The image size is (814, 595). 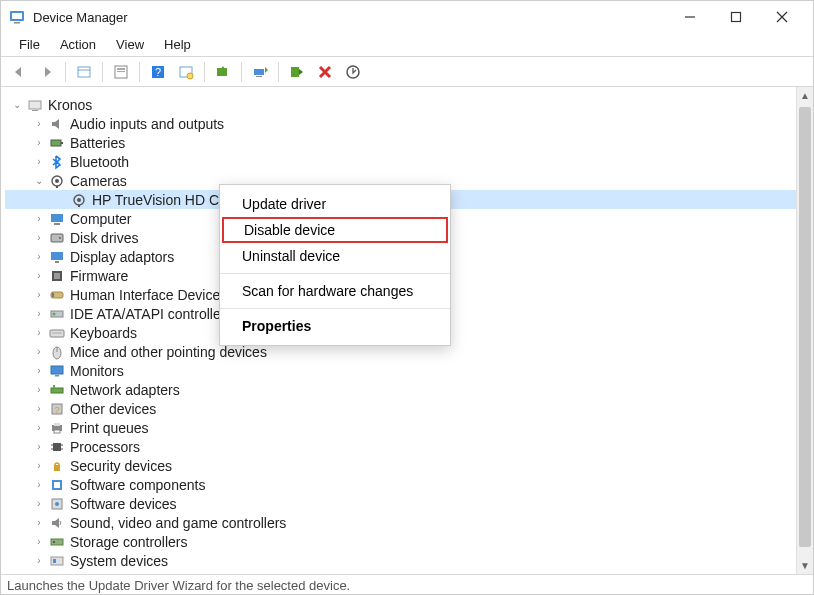 What do you see at coordinates (335, 326) in the screenshot?
I see `ctx-properties: Properties` at bounding box center [335, 326].